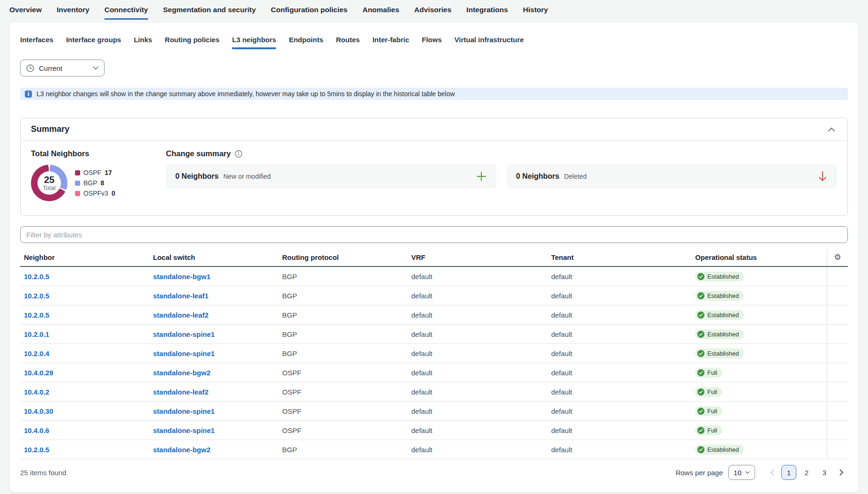 The width and height of the screenshot is (868, 494). I want to click on cell-neighbor: 10.4.0.30, so click(84, 411).